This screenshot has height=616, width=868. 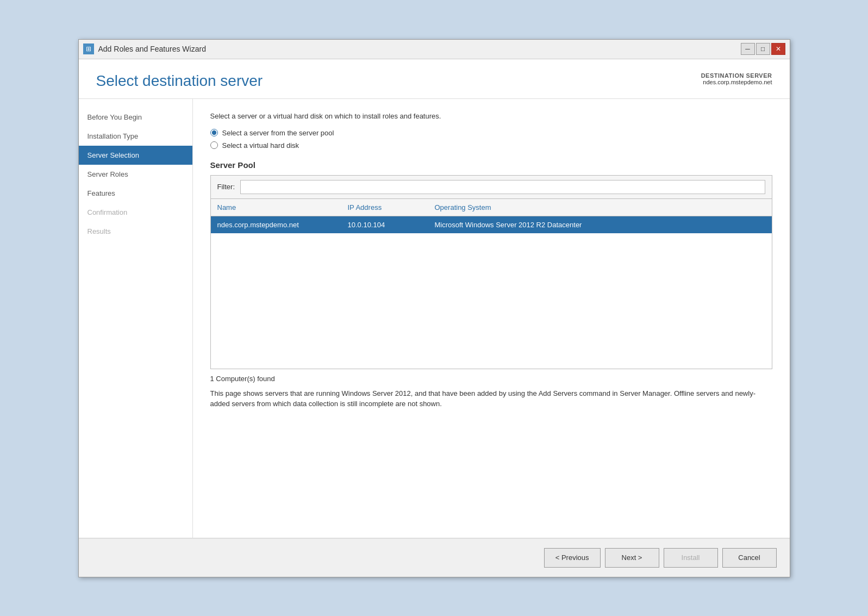 What do you see at coordinates (434, 79) in the screenshot?
I see `header-section: Select destination server DESTINATION SE…` at bounding box center [434, 79].